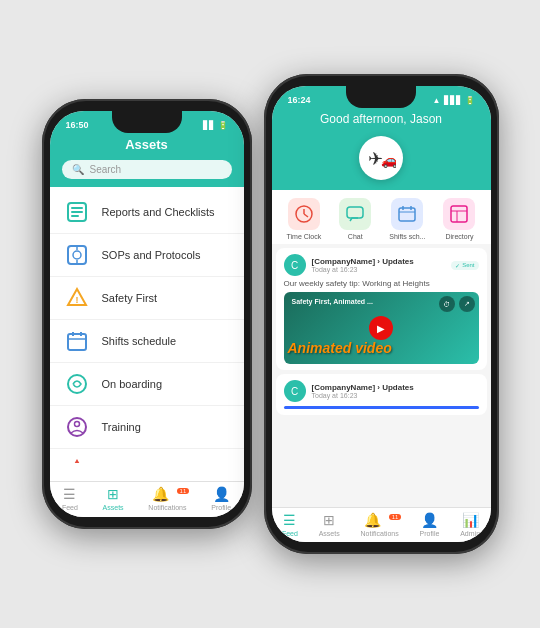  Describe the element at coordinates (147, 170) in the screenshot. I see `search-bar: 🔍 Search` at that location.